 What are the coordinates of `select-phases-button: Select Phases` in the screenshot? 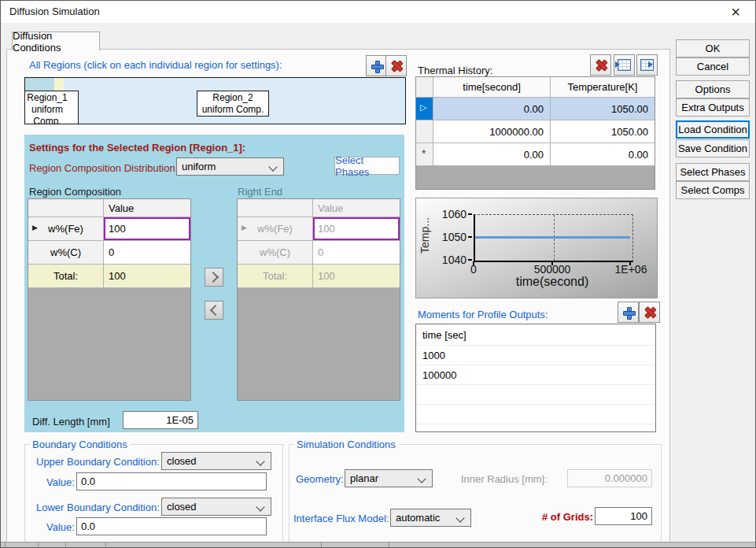 It's located at (367, 165).